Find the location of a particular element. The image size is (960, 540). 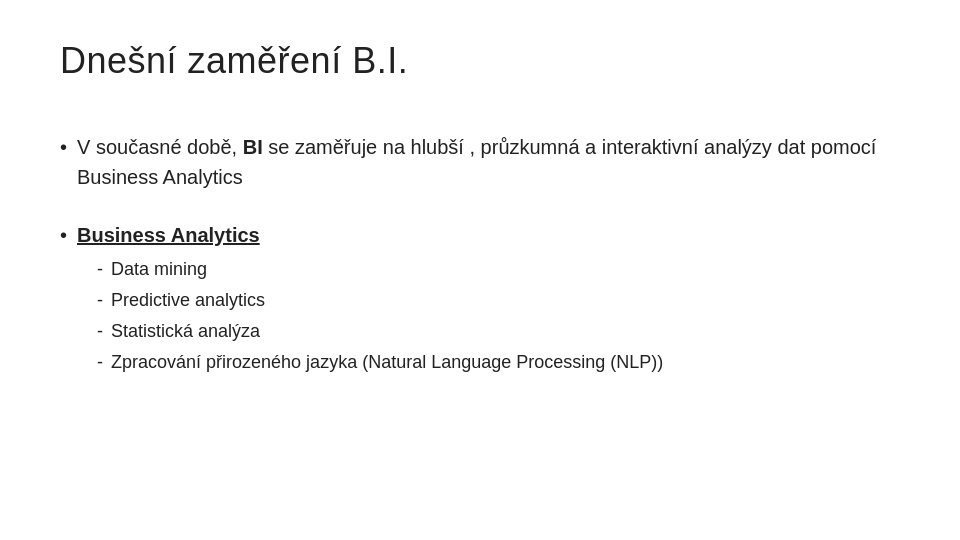

sub-dash-3: - is located at coordinates (100, 332).